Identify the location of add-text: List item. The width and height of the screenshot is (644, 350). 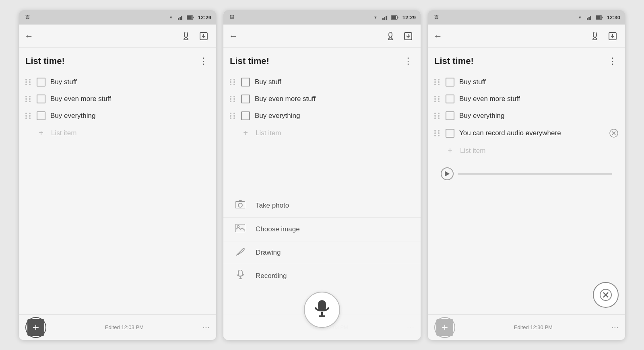
(64, 133).